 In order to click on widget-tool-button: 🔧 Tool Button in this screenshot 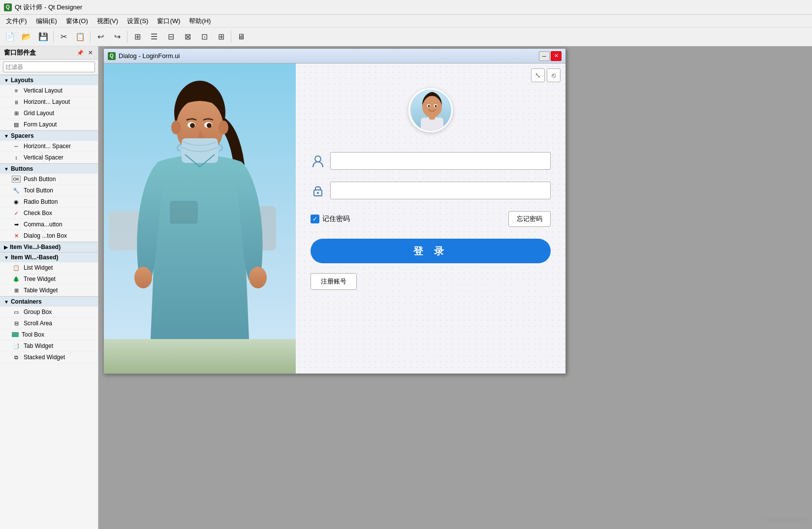, I will do `click(49, 191)`.